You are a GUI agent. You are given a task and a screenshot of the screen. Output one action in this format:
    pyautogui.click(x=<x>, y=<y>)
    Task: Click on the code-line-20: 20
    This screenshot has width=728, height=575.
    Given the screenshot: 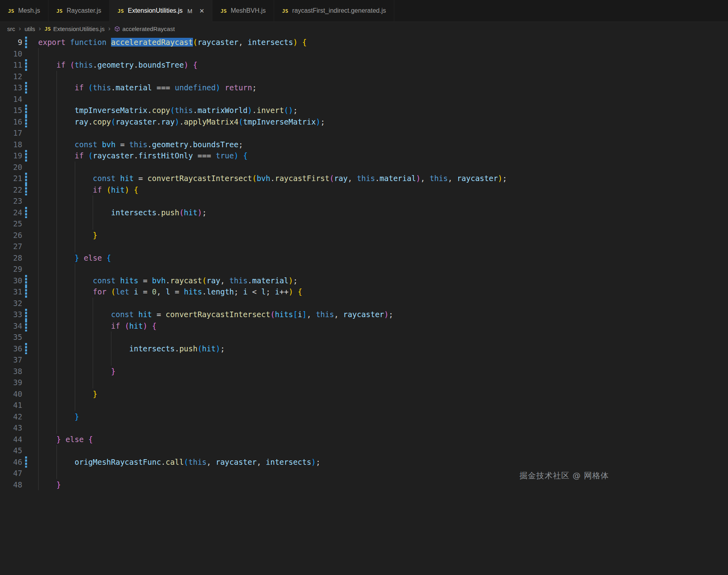 What is the action you would take?
    pyautogui.click(x=364, y=167)
    